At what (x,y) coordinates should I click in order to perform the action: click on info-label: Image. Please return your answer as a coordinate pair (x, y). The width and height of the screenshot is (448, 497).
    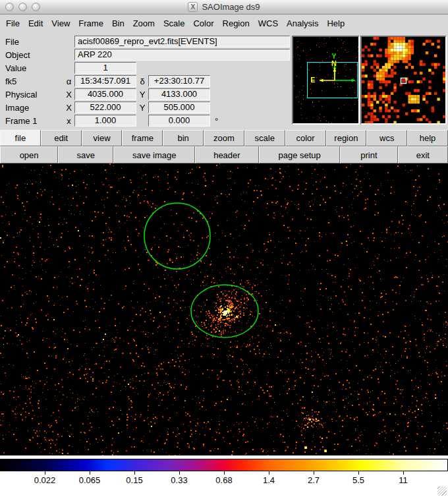
    Looking at the image, I should click on (34, 108).